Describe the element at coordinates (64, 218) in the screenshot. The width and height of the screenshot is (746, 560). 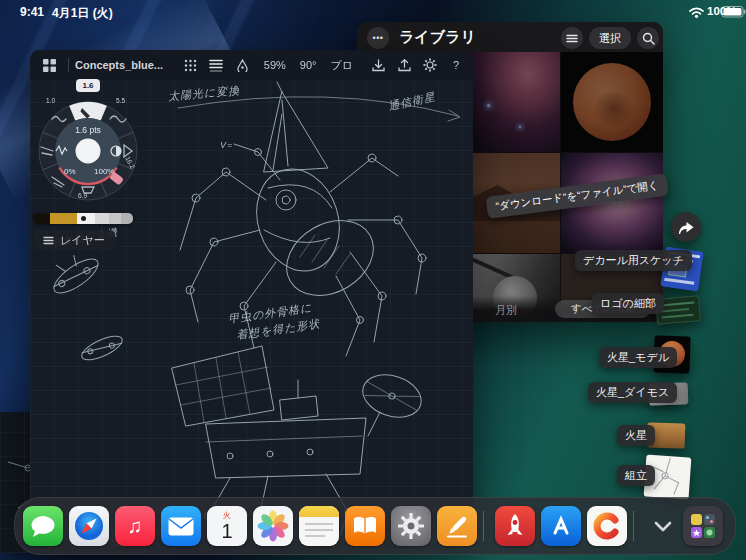
I see `swatch-gold` at that location.